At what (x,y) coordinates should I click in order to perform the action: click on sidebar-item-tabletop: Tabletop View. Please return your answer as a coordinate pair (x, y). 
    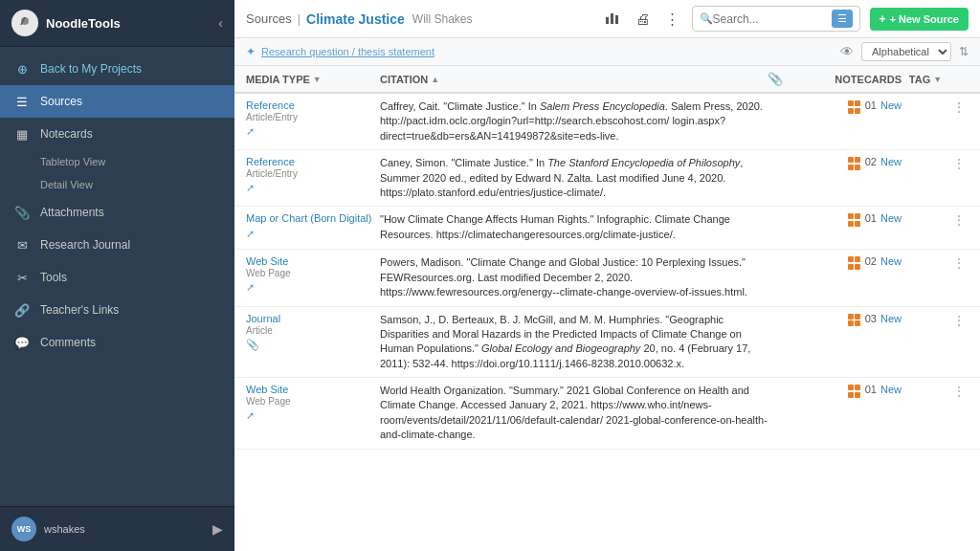
    Looking at the image, I should click on (117, 162).